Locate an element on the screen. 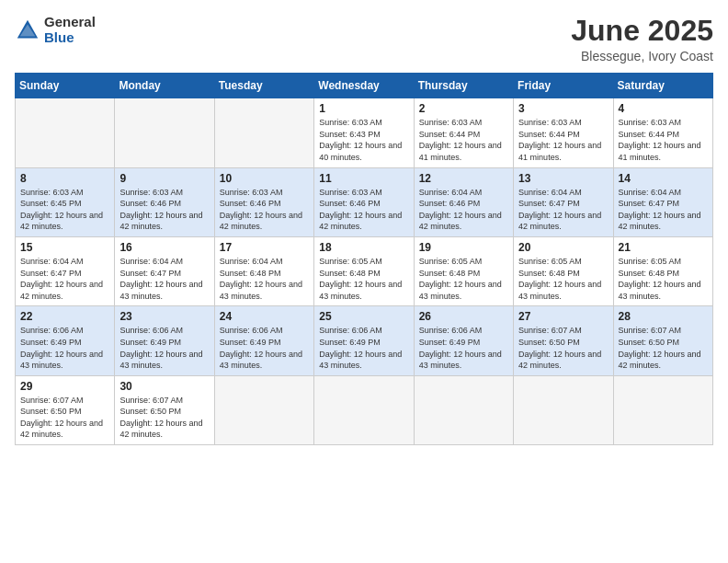  logo-general-text: General is located at coordinates (70, 22).